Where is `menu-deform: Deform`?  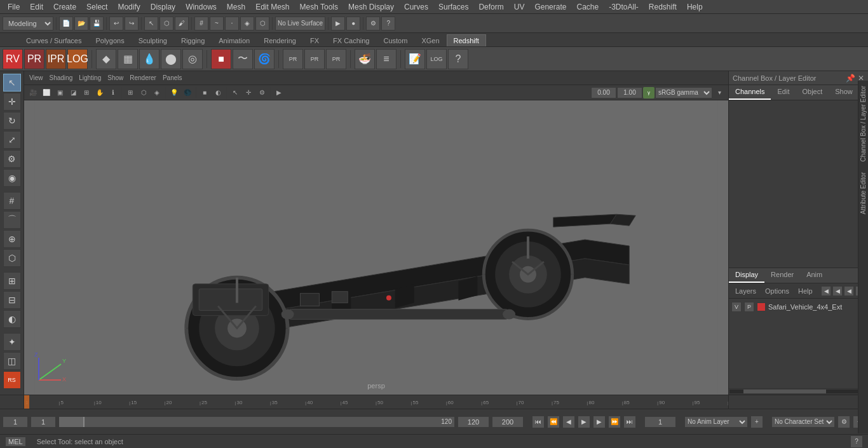 menu-deform: Deform is located at coordinates (491, 7).